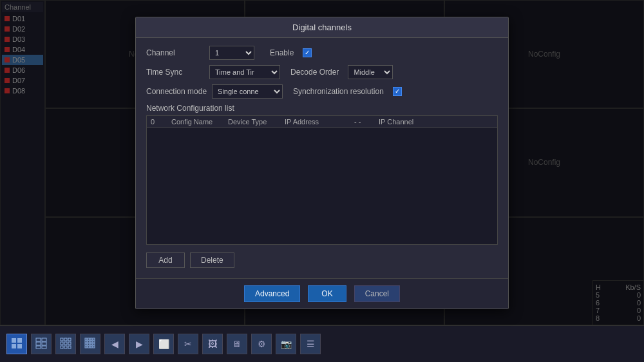 The width and height of the screenshot is (644, 362). Describe the element at coordinates (377, 294) in the screenshot. I see `cancel-button: Cancel` at that location.